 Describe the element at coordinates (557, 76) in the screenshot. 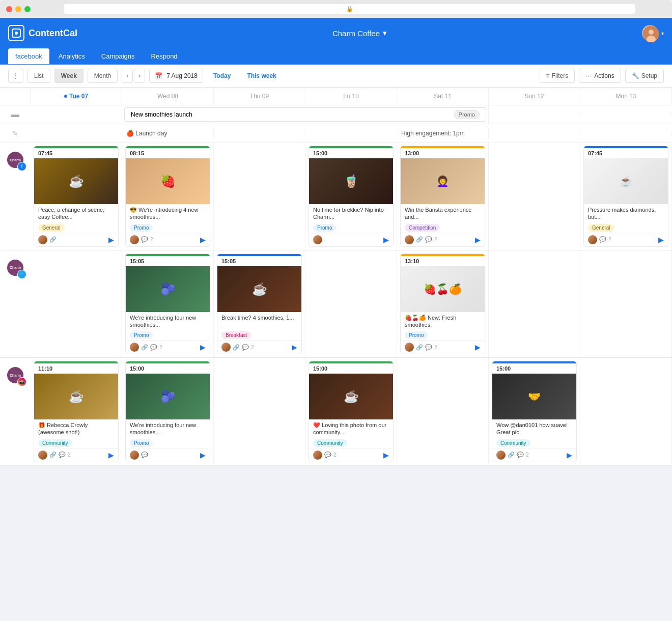

I see `filters-button: ≡ Filters` at that location.